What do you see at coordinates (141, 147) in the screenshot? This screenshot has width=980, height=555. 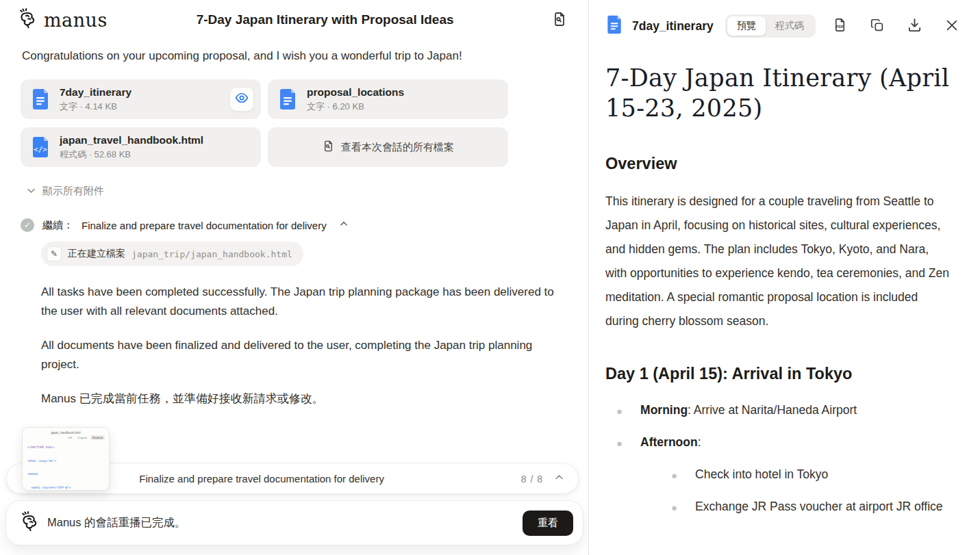 I see `file-card-japan-travel-handbook: </> japan_travel_handbook.html 程式碼 · 52.…` at bounding box center [141, 147].